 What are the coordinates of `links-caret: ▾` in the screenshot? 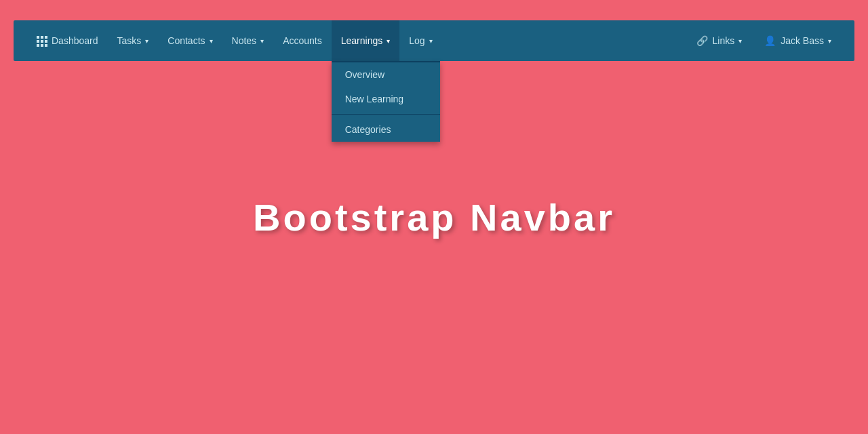 It's located at (741, 41).